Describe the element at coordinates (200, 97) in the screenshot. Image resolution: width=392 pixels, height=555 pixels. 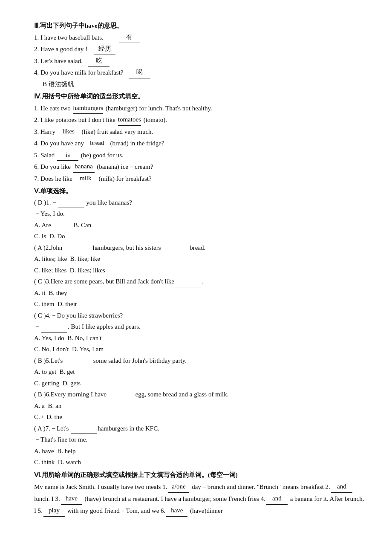
I see `section-4-title: Ⅳ.用括号中所给单词的适当形式填空。` at that location.